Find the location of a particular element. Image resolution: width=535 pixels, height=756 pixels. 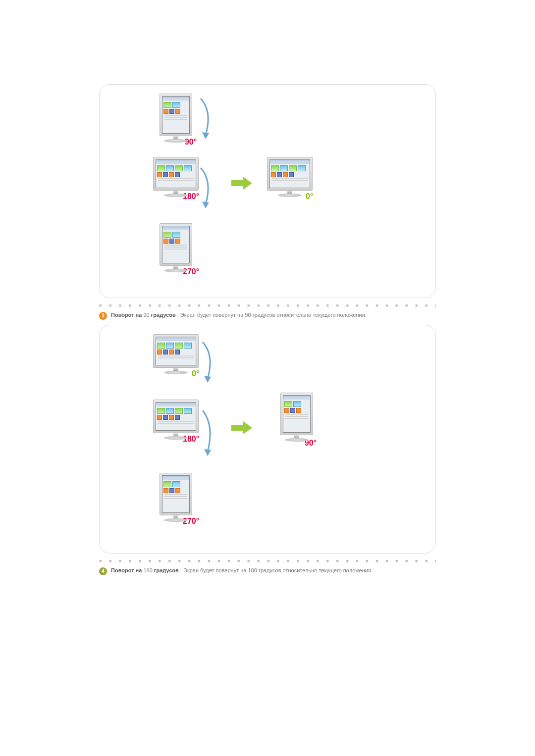

caption-3-text: Поворот на 90 градусов : Экран будет пов… is located at coordinates (239, 315).